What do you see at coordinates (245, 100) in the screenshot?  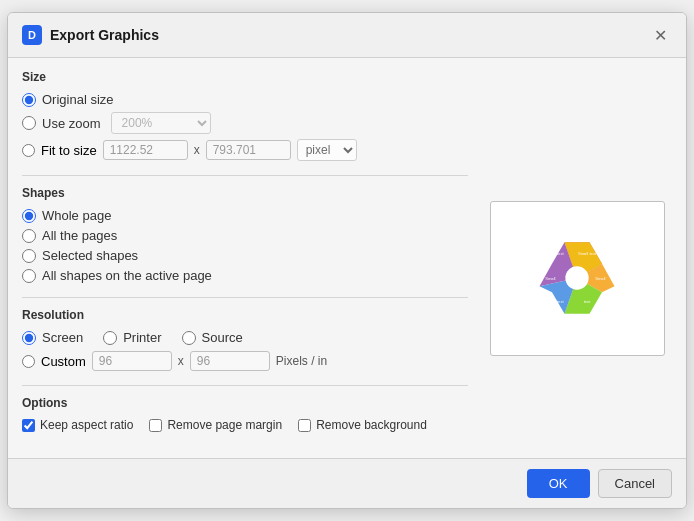 I see `original-size-row: Original size` at bounding box center [245, 100].